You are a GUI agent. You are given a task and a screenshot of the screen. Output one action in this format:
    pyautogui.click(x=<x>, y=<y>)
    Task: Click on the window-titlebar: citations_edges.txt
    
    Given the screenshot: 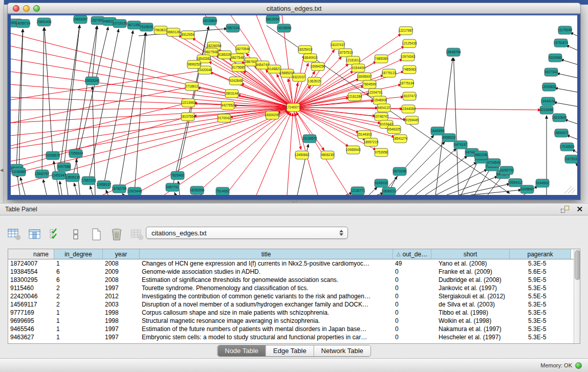 What is the action you would take?
    pyautogui.click(x=294, y=8)
    